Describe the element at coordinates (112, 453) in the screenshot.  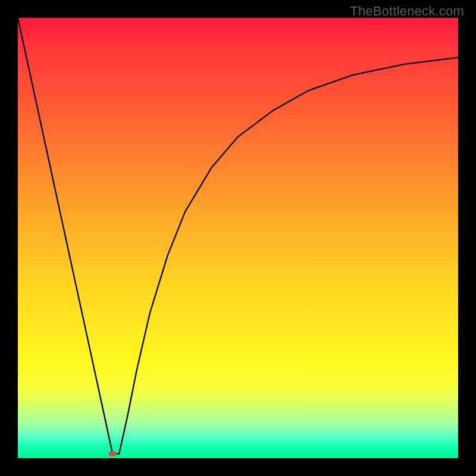
I see `minimum-marker` at that location.